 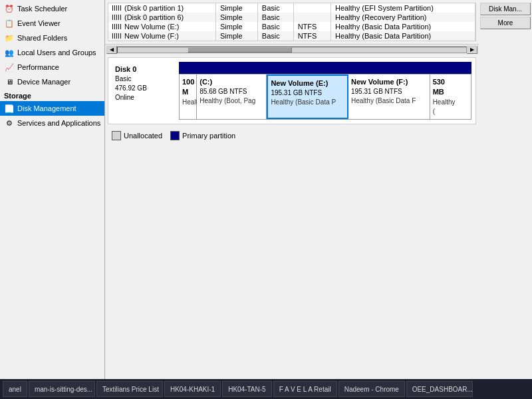 What do you see at coordinates (62, 389) in the screenshot?
I see `taskbar-item-man-is-sitting: man-is-sitting-des...` at bounding box center [62, 389].